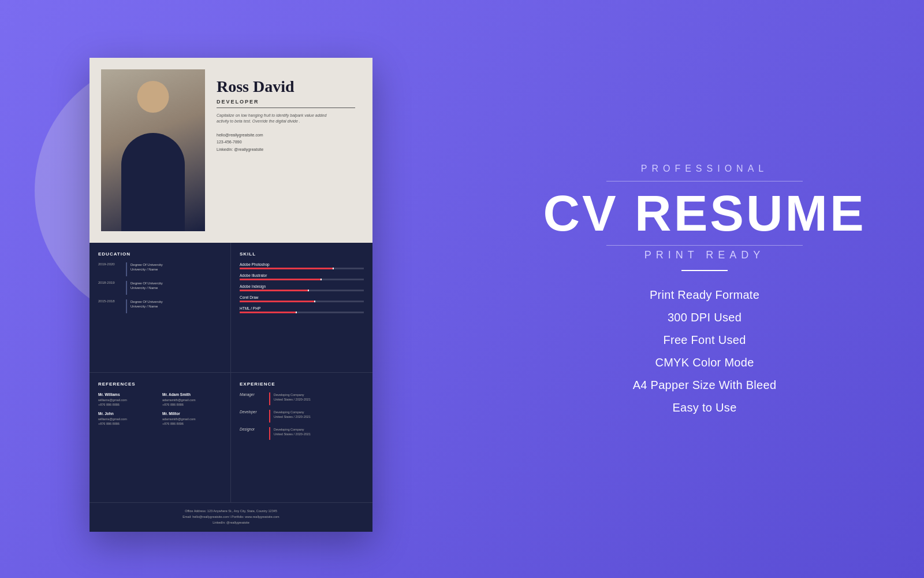 This screenshot has height=578, width=924. What do you see at coordinates (128, 419) in the screenshot?
I see `ref-john: Mr. John williams@gmail.com+876 886 8886` at bounding box center [128, 419].